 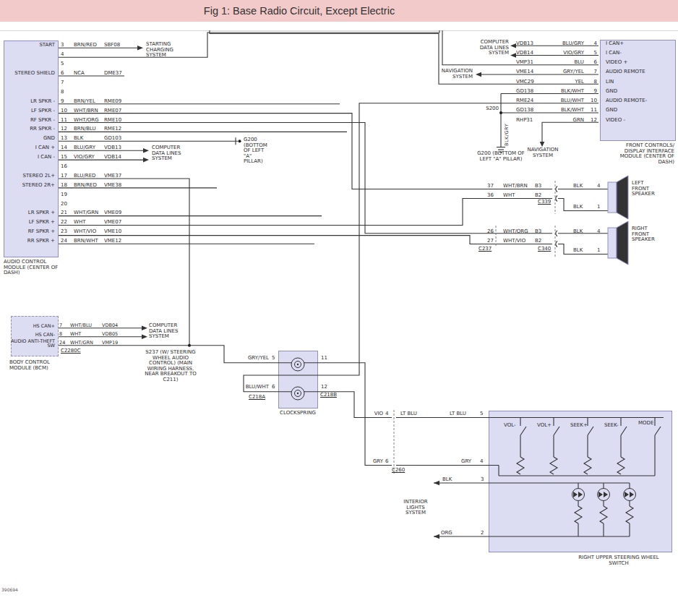 I want to click on cs-pin-5: 5, so click(x=275, y=359).